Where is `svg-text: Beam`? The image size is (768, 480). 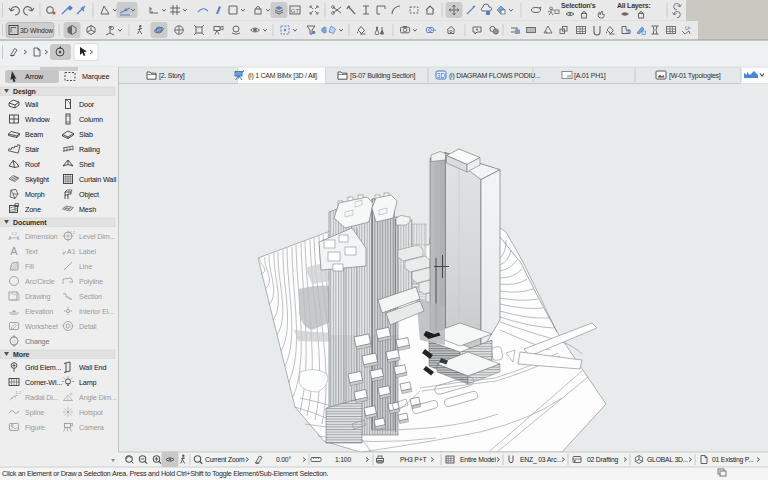
svg-text: Beam is located at coordinates (34, 134).